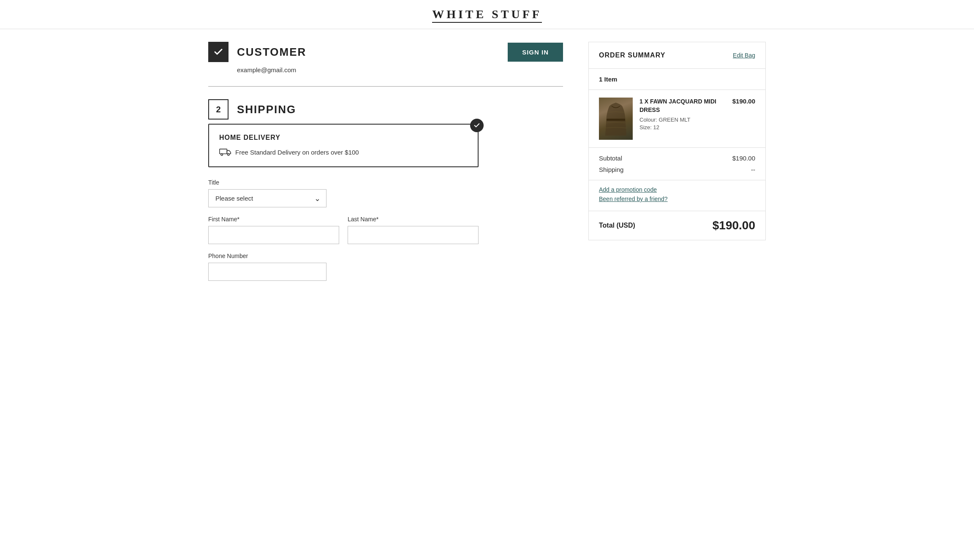 This screenshot has height=560, width=974. Describe the element at coordinates (386, 86) in the screenshot. I see `section-divider` at that location.